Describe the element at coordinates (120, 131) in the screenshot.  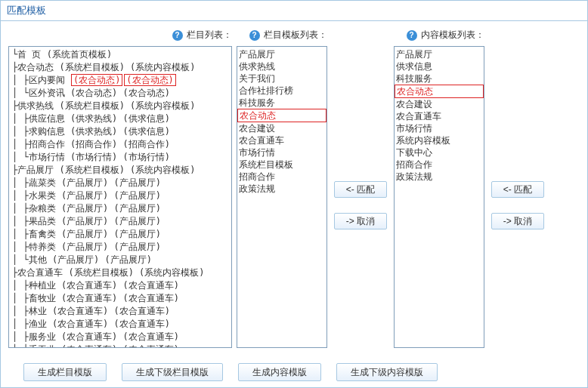
I see `tree-row: │ ├求购信息 (供求热线) (供求信息)` at that location.